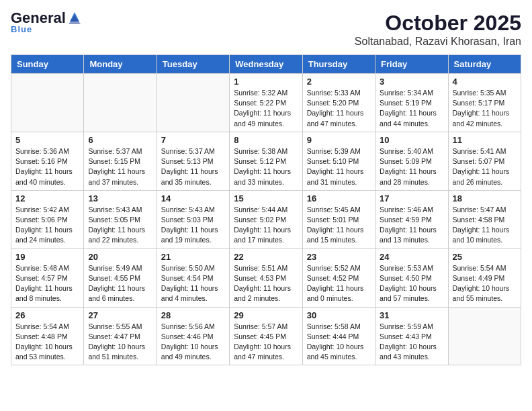 This screenshot has height=411, width=532. I want to click on day-info: Sunrise: 5:54 AMSunset: 4:49 PMDaylight:…, so click(485, 283).